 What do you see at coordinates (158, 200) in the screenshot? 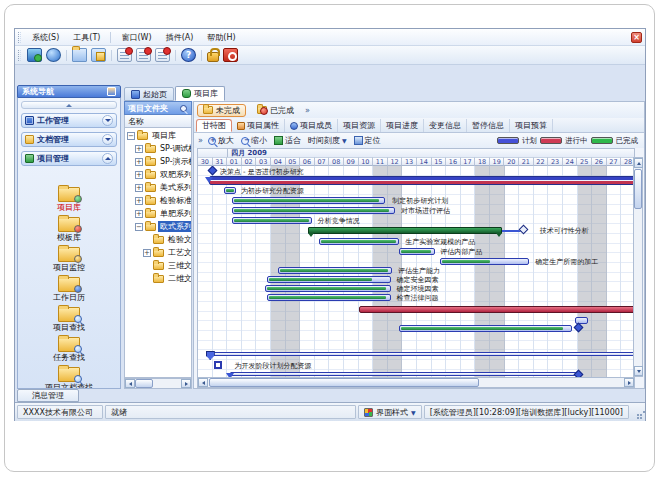
I see `tree-row-检验标准: +检验标准` at bounding box center [158, 200].